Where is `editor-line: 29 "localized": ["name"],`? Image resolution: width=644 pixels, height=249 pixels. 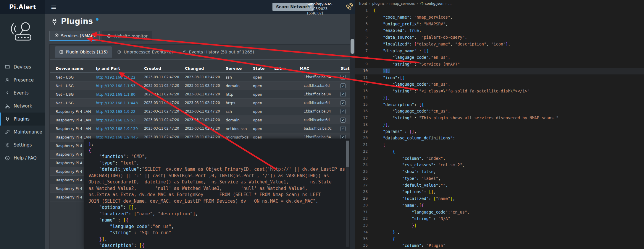 editor-line: 29 "localized": ["name"], is located at coordinates (499, 198).